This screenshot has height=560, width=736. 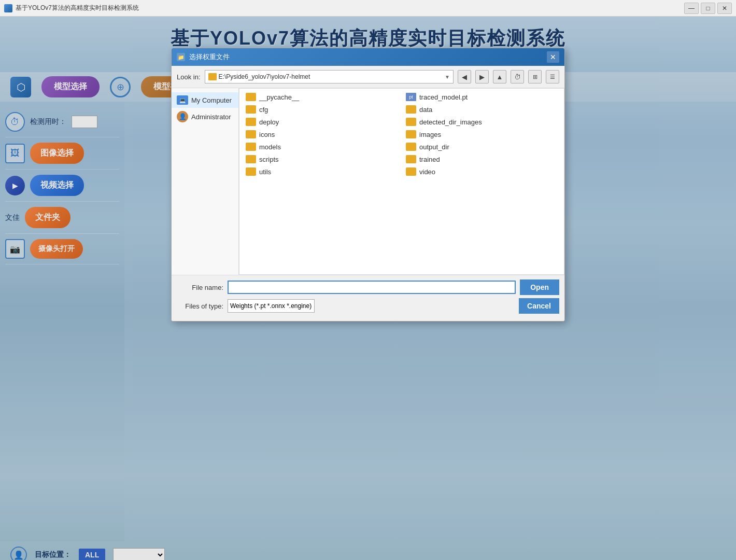 What do you see at coordinates (426, 110) in the screenshot?
I see `file-name: data` at bounding box center [426, 110].